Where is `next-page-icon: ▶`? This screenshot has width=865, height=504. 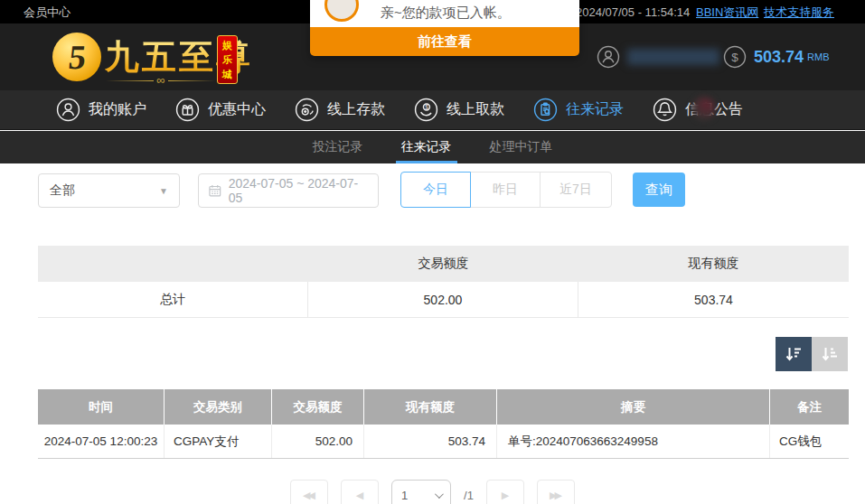
next-page-icon: ▶ is located at coordinates (505, 495).